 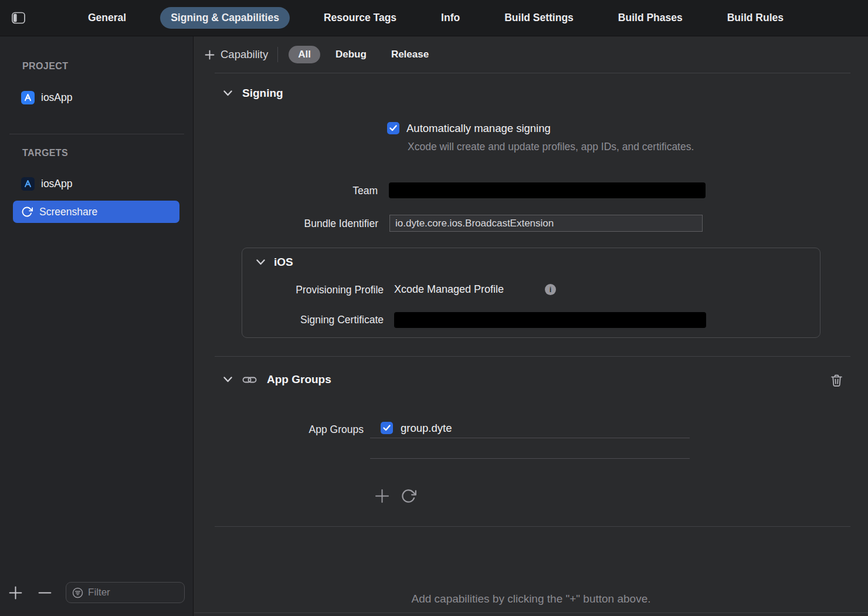 I want to click on ios-box-header: iOS, so click(x=274, y=262).